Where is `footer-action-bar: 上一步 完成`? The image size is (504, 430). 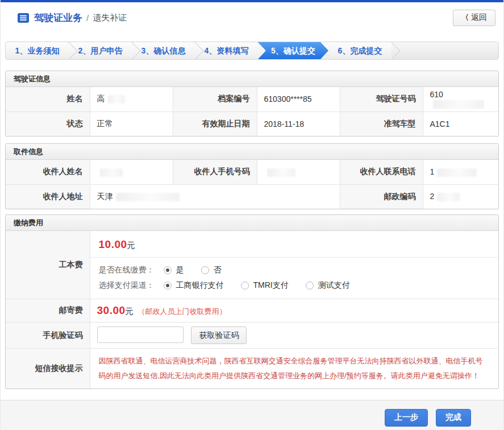
footer-action-bar: 上一步 完成 is located at coordinates (252, 415).